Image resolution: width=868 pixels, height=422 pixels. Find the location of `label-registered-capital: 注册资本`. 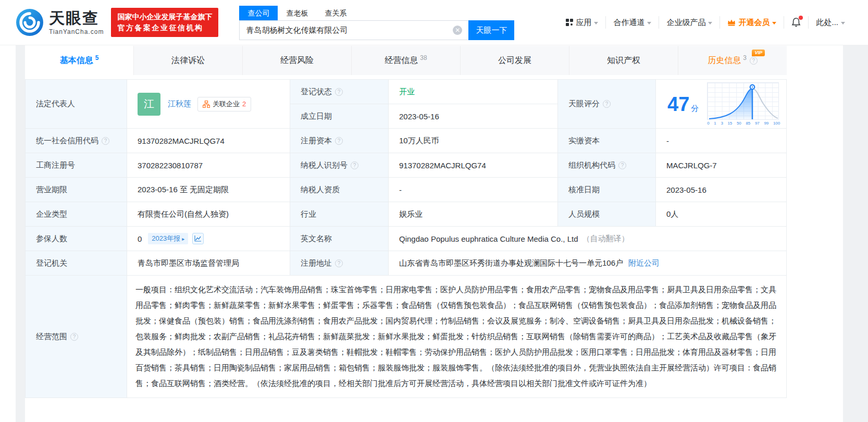

label-registered-capital: 注册资本 is located at coordinates (340, 141).